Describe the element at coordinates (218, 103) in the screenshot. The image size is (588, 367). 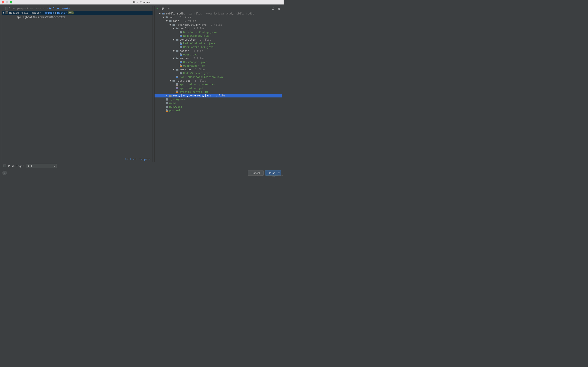
I see `tree-row: mvnw` at that location.